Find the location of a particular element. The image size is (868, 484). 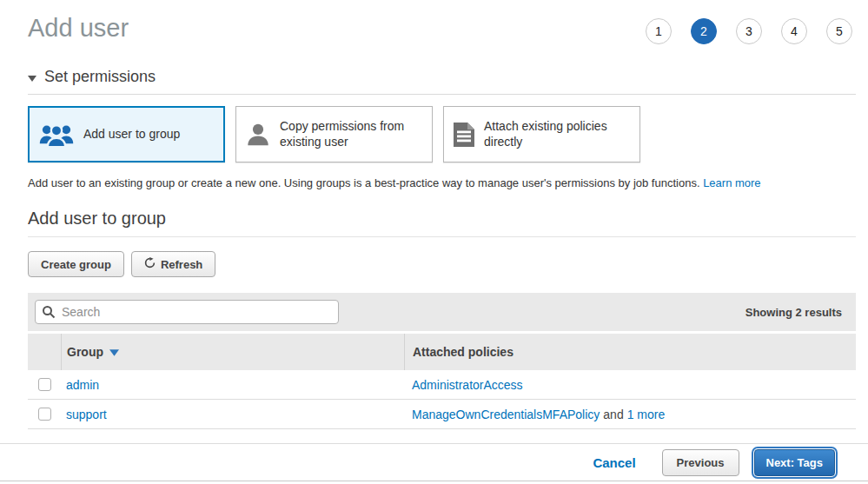

option-label: Attach existing policies directly is located at coordinates (558, 134).